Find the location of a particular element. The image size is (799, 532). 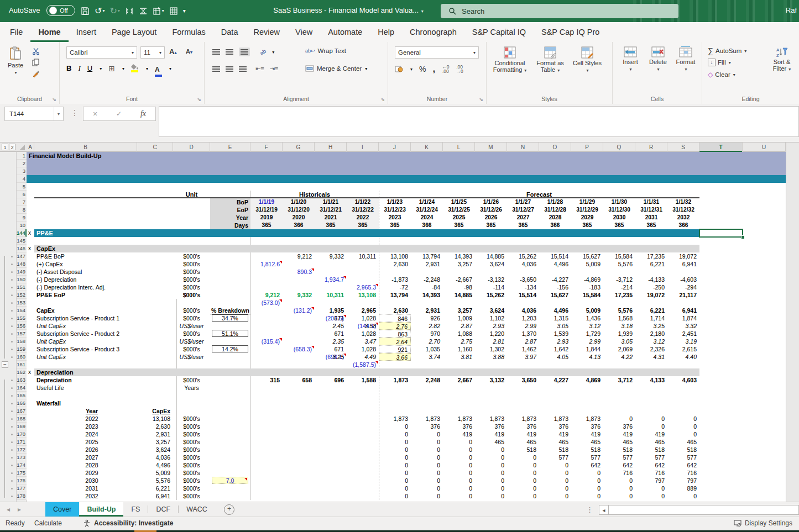

cell-D154: $000's is located at coordinates (191, 310).